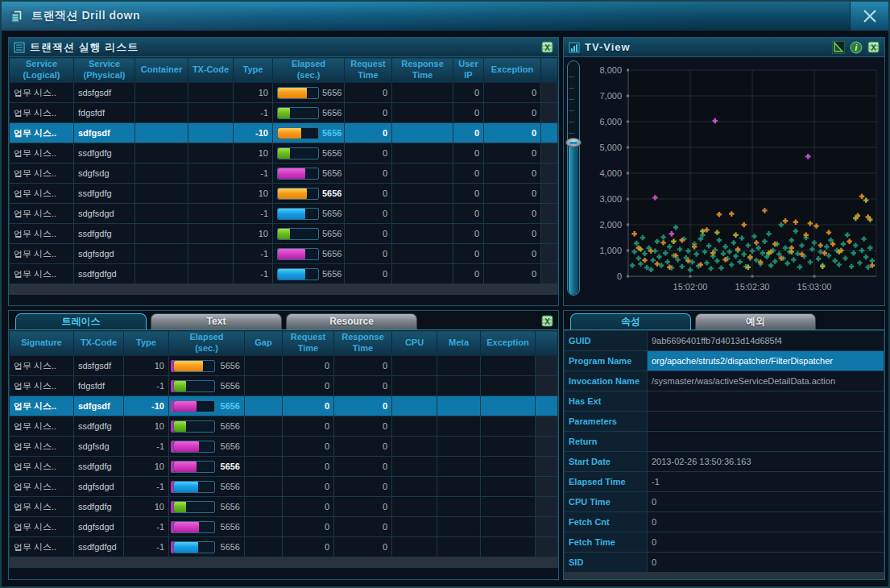 This screenshot has width=890, height=588. Describe the element at coordinates (572, 105) in the screenshot. I see `slider-ticks` at that location.